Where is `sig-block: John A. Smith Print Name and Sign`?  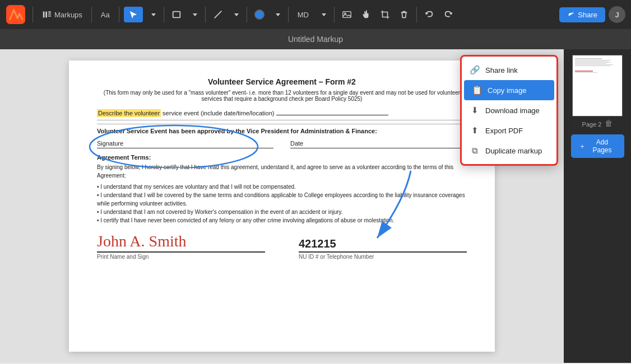
sig-block: John A. Smith Print Name and Sign is located at coordinates (181, 246).